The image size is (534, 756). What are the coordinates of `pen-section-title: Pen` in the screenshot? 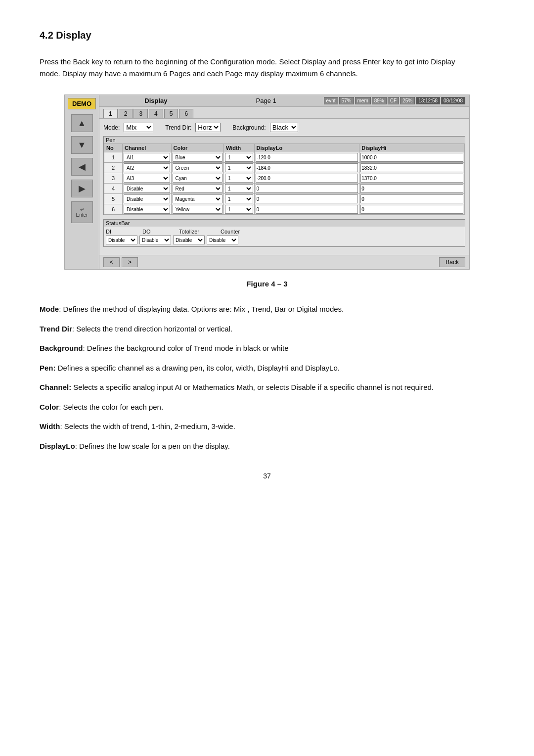 It's located at (284, 140).